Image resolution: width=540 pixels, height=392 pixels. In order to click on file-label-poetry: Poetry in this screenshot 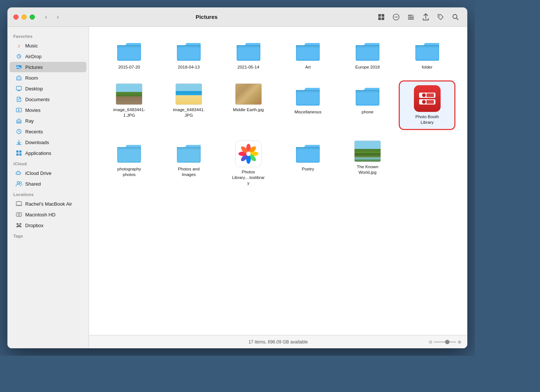, I will do `click(308, 169)`.